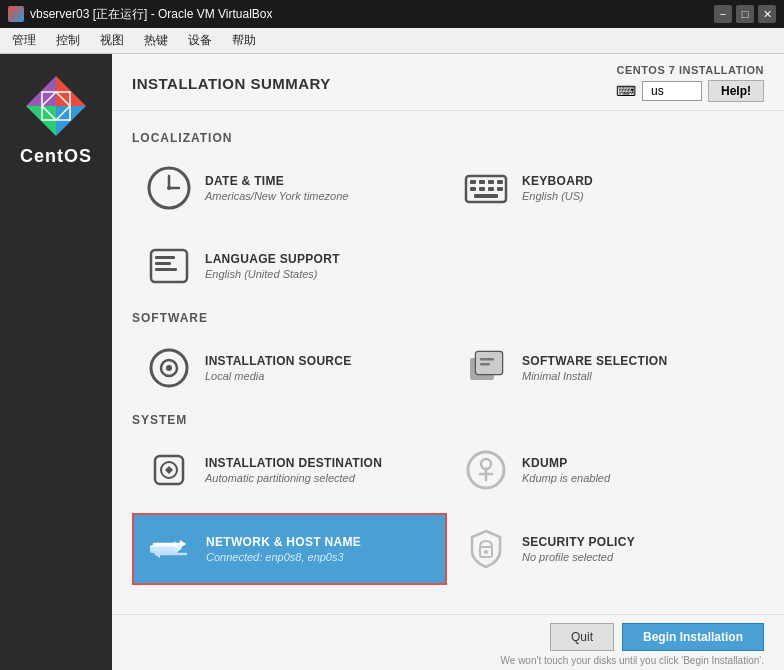 The image size is (784, 670). I want to click on kdump-subtitle: Kdump is enabled, so click(636, 478).